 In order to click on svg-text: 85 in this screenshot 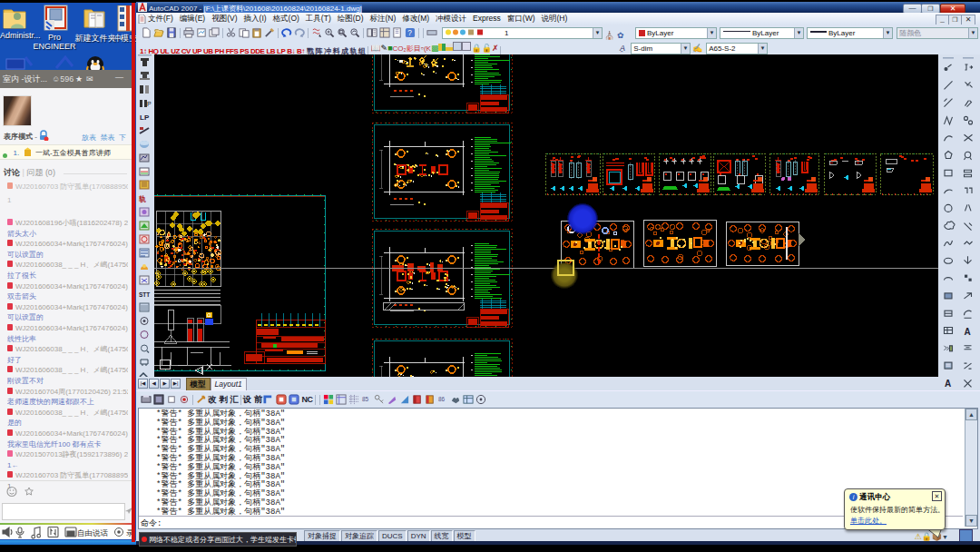, I will do `click(366, 399)`.